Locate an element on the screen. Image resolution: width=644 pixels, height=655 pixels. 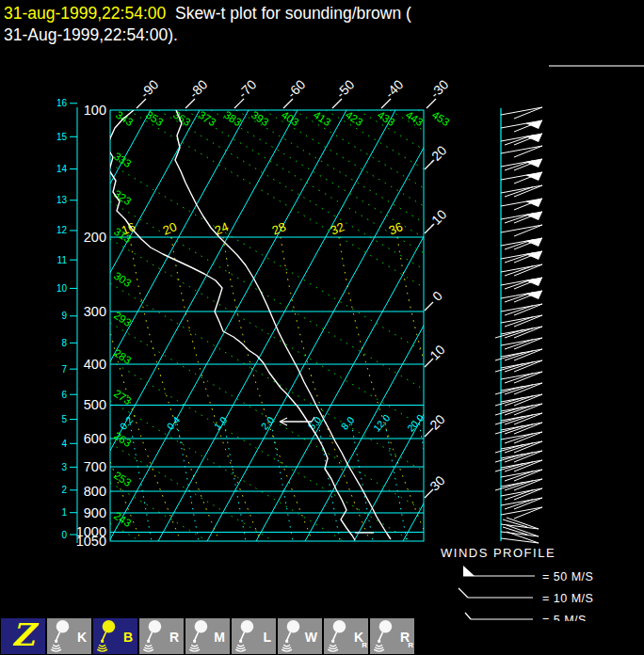
svg-text: -30 is located at coordinates (440, 89).